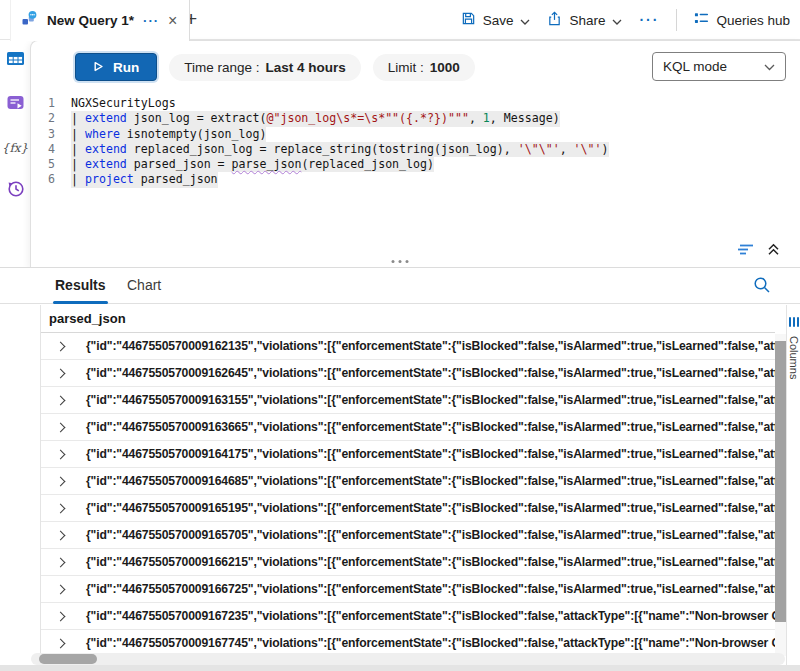  What do you see at coordinates (15, 147) in the screenshot?
I see `functions-icon: {fx}` at bounding box center [15, 147].